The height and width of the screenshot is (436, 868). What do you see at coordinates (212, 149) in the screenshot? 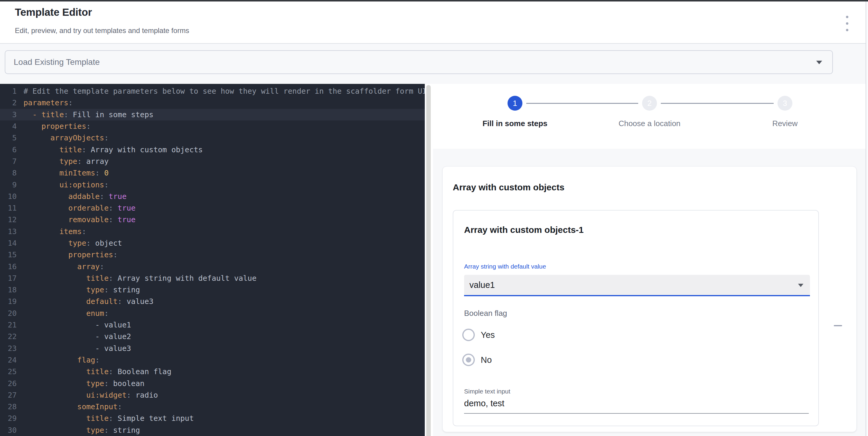
I see `code-line: 6 title: Array with custom objects` at bounding box center [212, 149].